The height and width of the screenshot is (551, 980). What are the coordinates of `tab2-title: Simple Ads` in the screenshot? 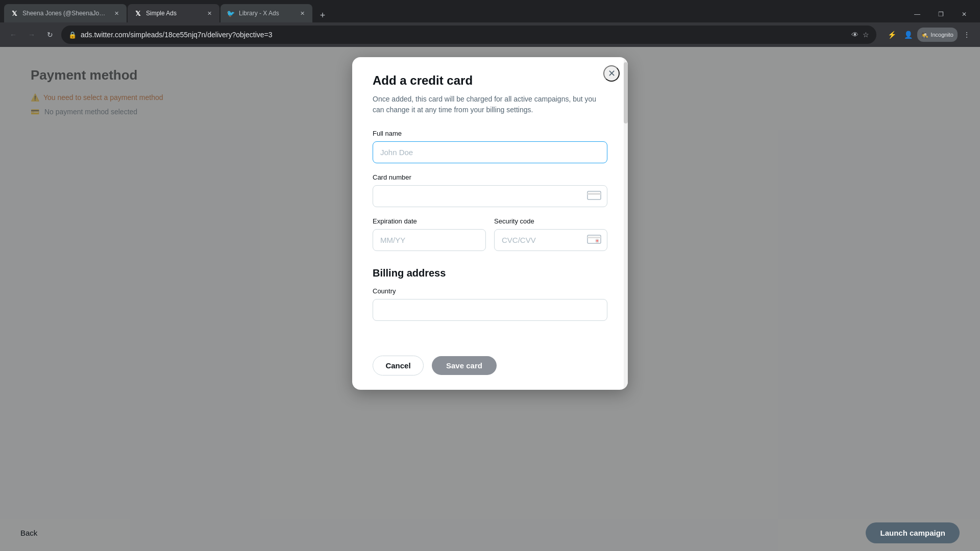 It's located at (174, 13).